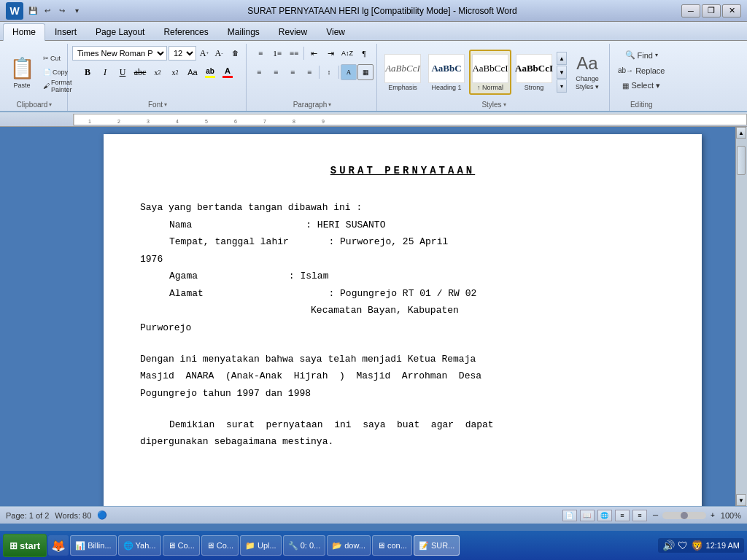 The image size is (747, 560). Describe the element at coordinates (741, 316) in the screenshot. I see `scroll-track` at that location.